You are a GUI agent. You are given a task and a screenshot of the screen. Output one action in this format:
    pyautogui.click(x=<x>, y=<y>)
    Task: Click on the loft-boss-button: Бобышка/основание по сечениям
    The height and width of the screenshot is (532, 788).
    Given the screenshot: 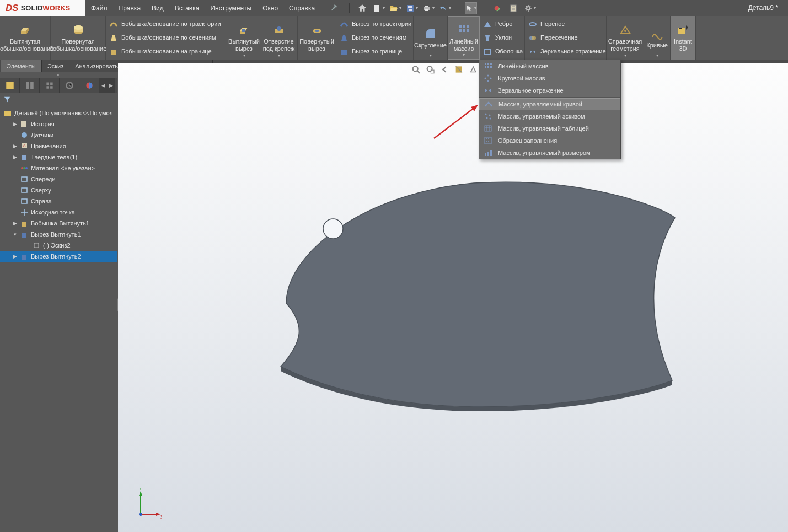 What is the action you would take?
    pyautogui.click(x=163, y=38)
    